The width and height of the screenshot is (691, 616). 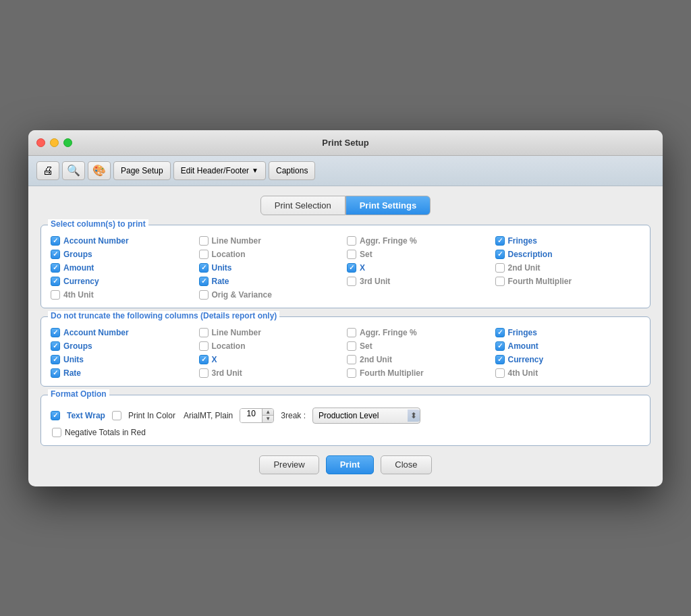 I want to click on print-button: Print, so click(x=350, y=465).